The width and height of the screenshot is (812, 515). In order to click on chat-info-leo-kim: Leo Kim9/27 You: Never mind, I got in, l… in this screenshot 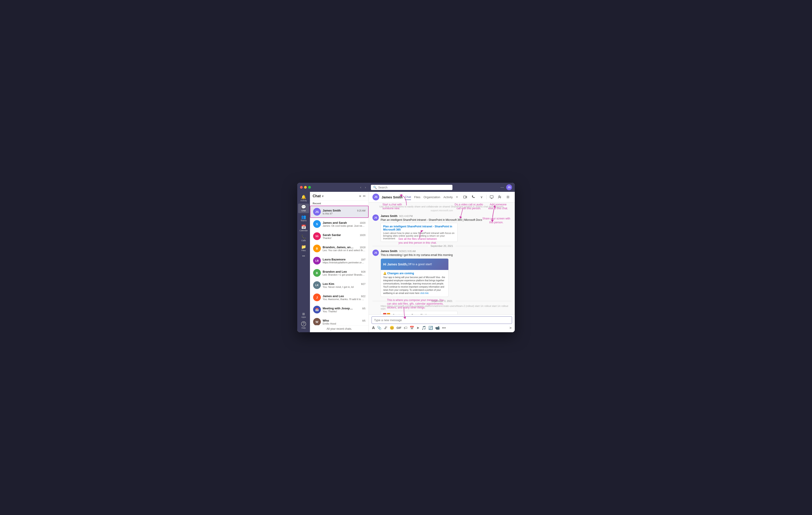, I will do `click(344, 285)`.